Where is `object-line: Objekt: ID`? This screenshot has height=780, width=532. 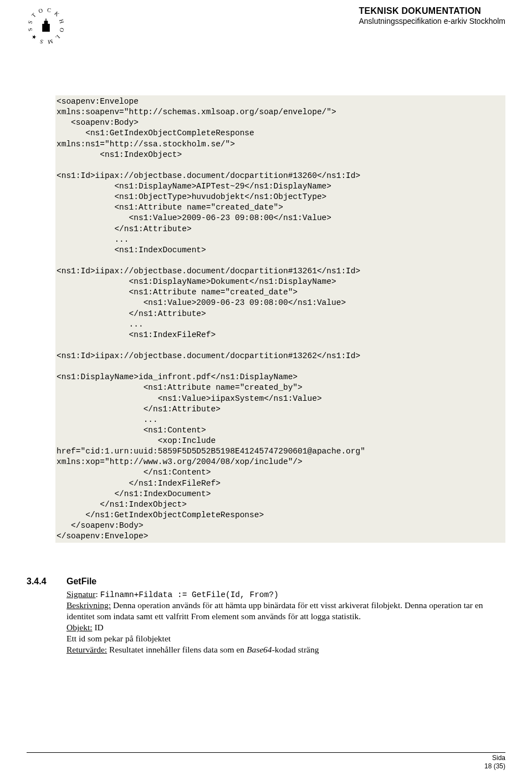
object-line: Objekt: ID is located at coordinates (286, 628).